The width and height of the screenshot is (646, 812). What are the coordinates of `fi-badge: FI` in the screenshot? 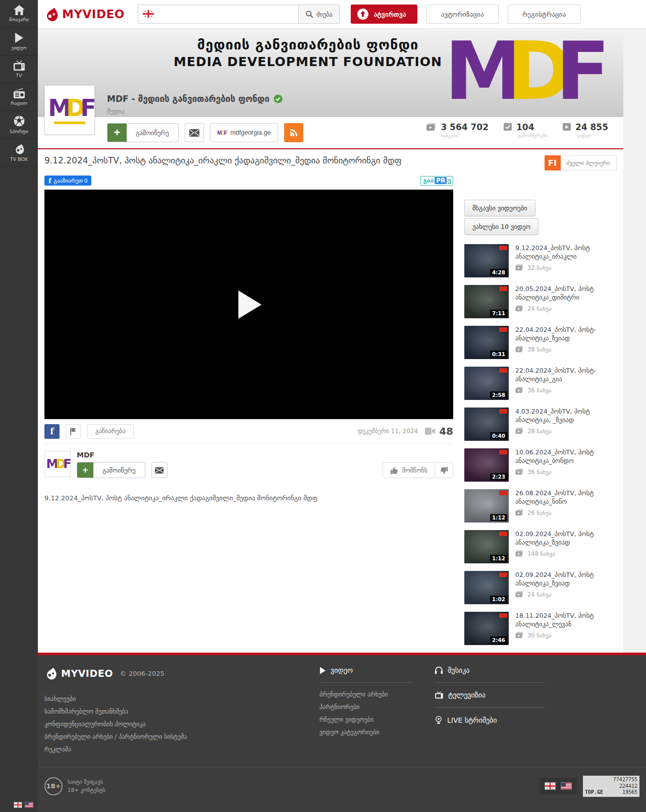 It's located at (553, 163).